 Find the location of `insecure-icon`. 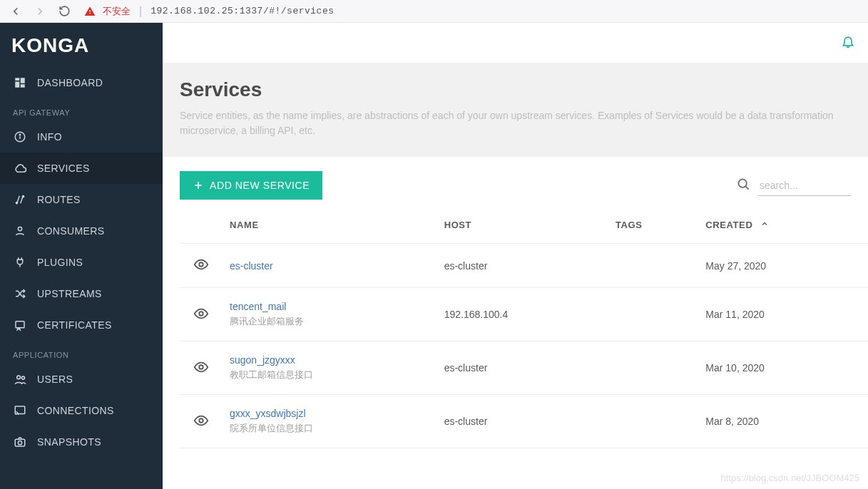

insecure-icon is located at coordinates (90, 11).